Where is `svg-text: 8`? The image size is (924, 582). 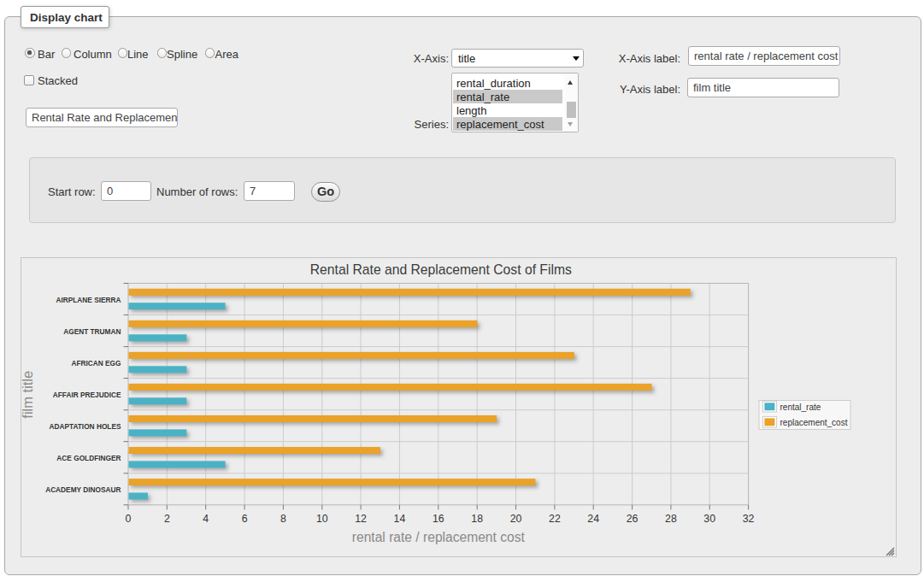 svg-text: 8 is located at coordinates (284, 519).